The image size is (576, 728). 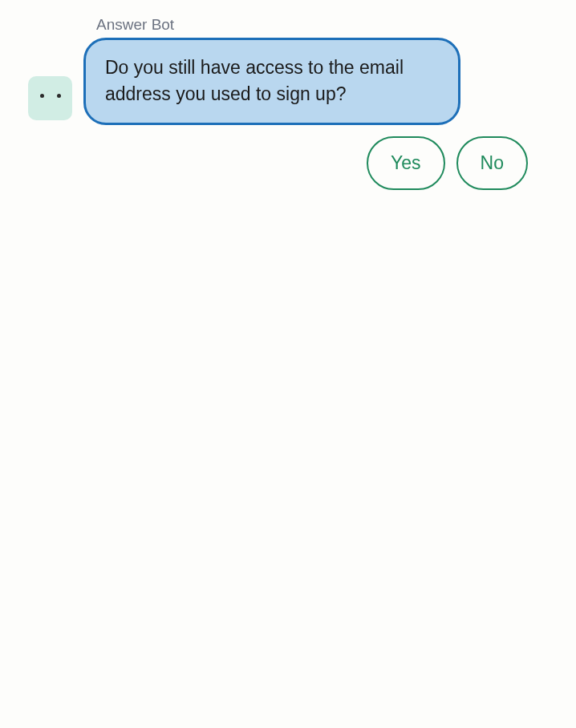 What do you see at coordinates (322, 25) in the screenshot?
I see `bot-name-label: Answer Bot` at bounding box center [322, 25].